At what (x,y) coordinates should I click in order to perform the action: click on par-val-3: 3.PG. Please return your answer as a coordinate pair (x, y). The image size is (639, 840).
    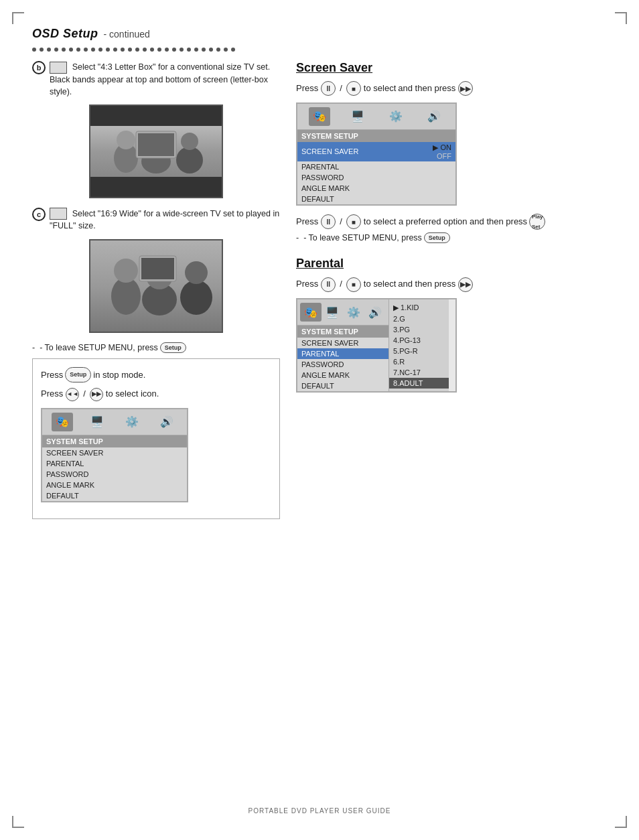
    Looking at the image, I should click on (419, 330).